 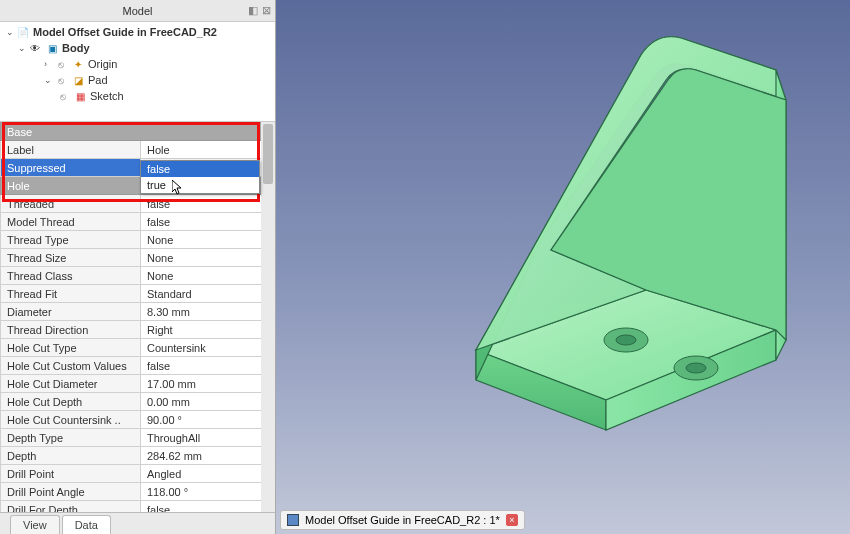 What do you see at coordinates (138, 222) in the screenshot?
I see `prop-row: Model Threadfalse` at bounding box center [138, 222].